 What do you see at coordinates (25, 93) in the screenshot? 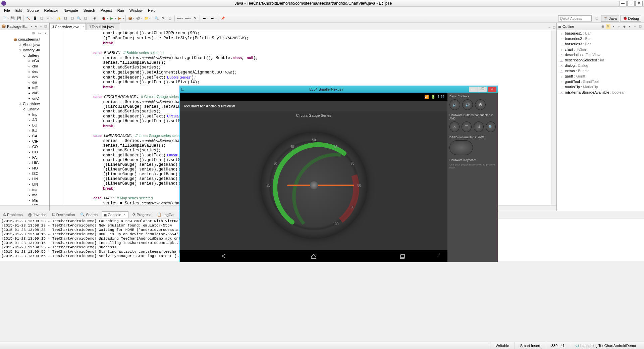
I see `tree-item: ●okB` at bounding box center [25, 93].